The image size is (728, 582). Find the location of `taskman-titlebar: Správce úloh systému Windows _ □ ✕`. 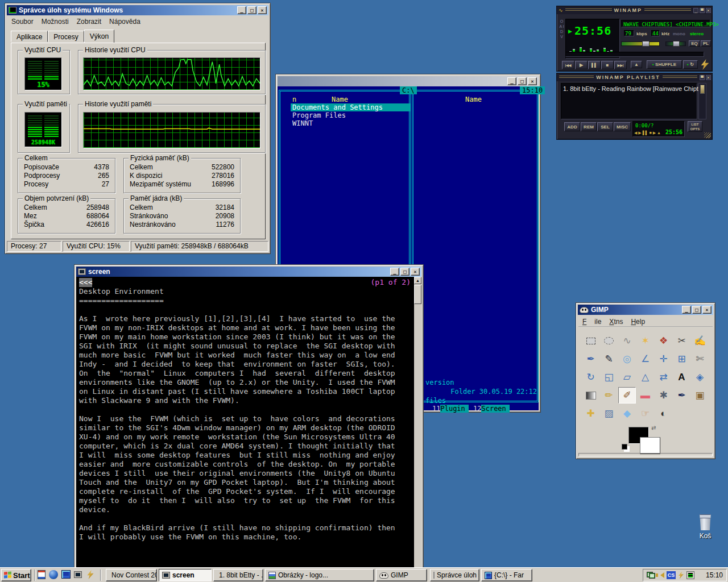

taskman-titlebar: Správce úloh systému Windows _ □ ✕ is located at coordinates (138, 10).